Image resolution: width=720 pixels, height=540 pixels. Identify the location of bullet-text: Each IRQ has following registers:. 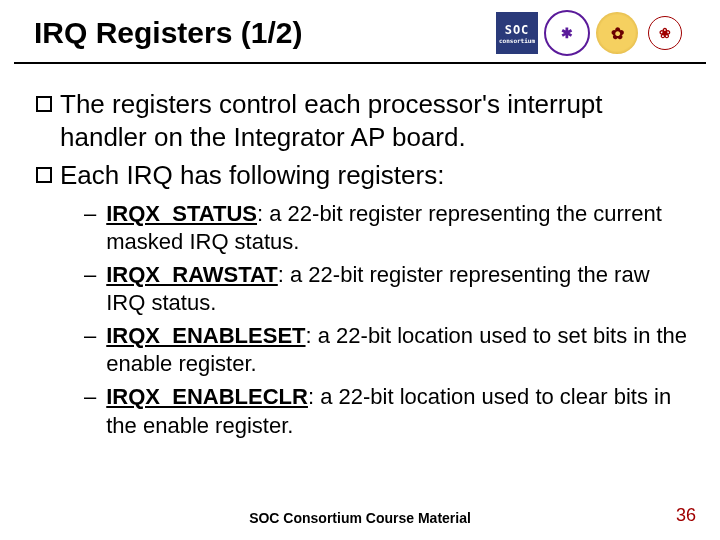
(374, 176).